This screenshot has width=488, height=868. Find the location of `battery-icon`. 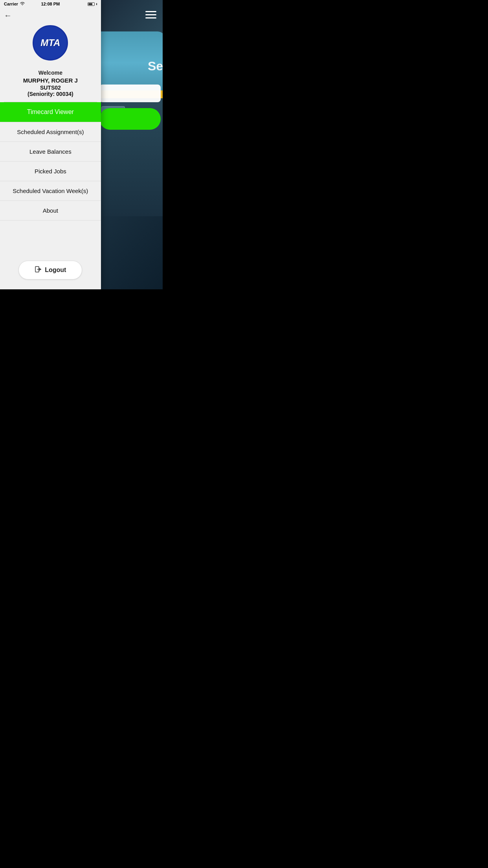

battery-icon is located at coordinates (91, 4).